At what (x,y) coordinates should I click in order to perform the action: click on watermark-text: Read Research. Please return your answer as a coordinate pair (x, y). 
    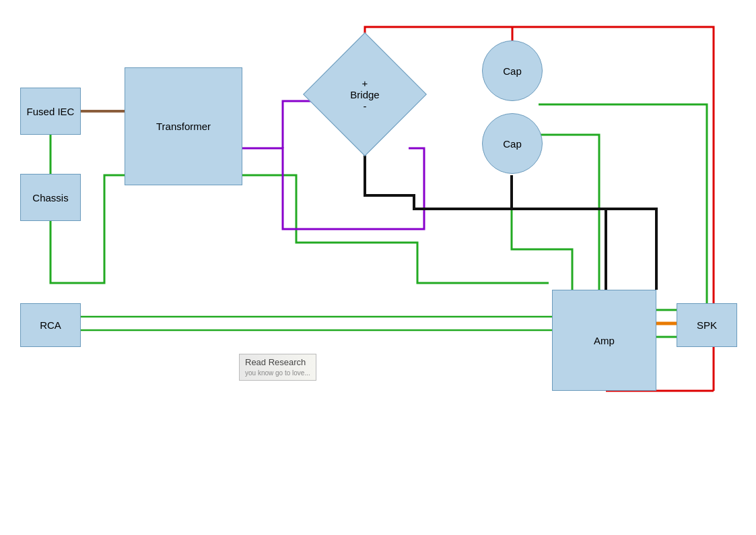
    Looking at the image, I should click on (275, 363).